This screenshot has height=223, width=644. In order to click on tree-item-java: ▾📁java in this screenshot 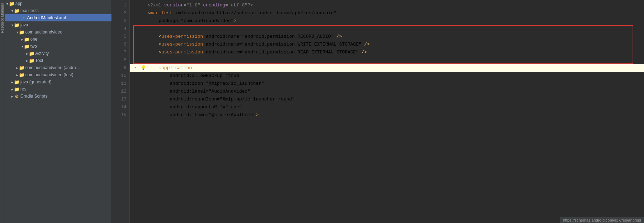, I will do `click(58, 25)`.